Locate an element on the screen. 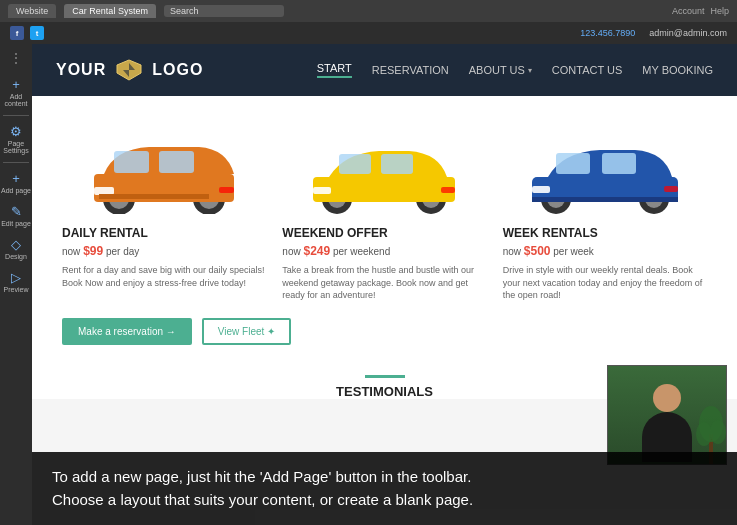 The width and height of the screenshot is (737, 525). sidebar-add-page-label: Add page is located at coordinates (16, 190).